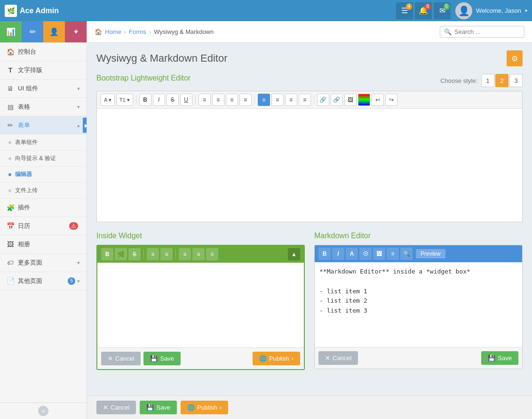 Image resolution: width=532 pixels, height=419 pixels. I want to click on w-strike-btn: S, so click(135, 254).